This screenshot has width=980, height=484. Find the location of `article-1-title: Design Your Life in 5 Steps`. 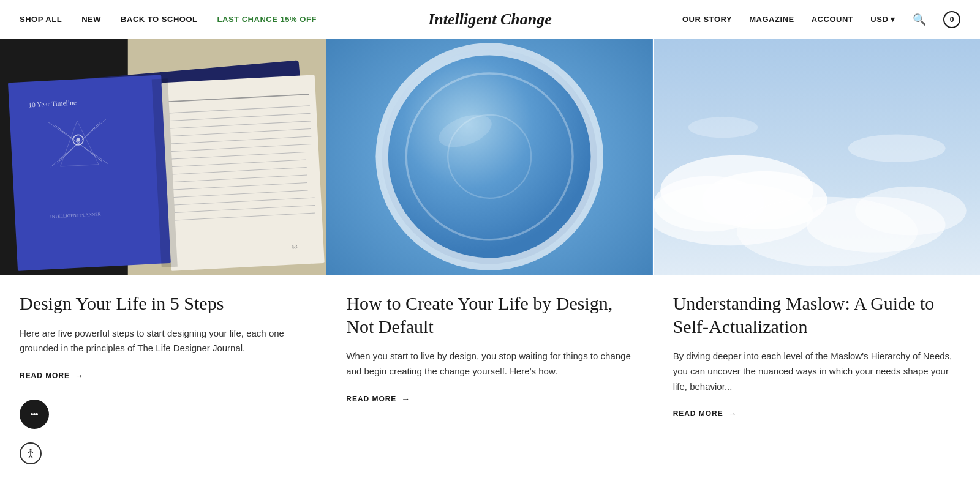

article-1-title: Design Your Life in 5 Steps is located at coordinates (163, 303).